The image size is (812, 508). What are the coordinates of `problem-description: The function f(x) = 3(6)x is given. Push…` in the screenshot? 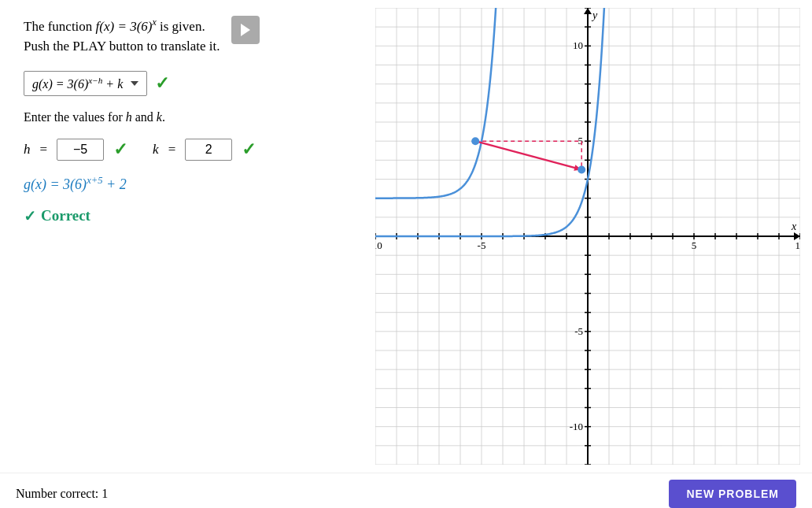 It's located at (122, 36).